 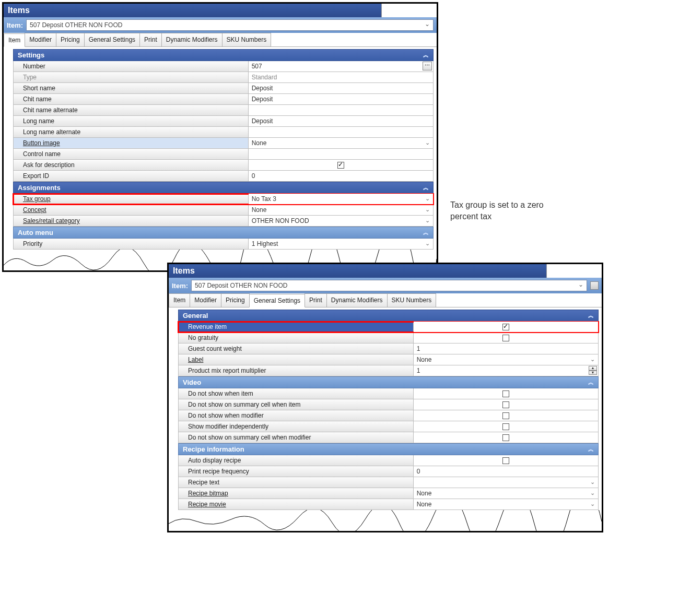 What do you see at coordinates (195, 315) in the screenshot?
I see `section-general-label: General` at bounding box center [195, 315].